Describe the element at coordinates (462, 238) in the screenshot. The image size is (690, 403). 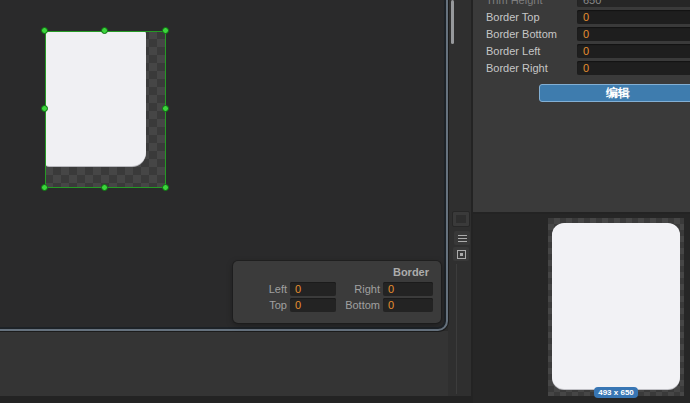
I see `hamburger-icon` at that location.